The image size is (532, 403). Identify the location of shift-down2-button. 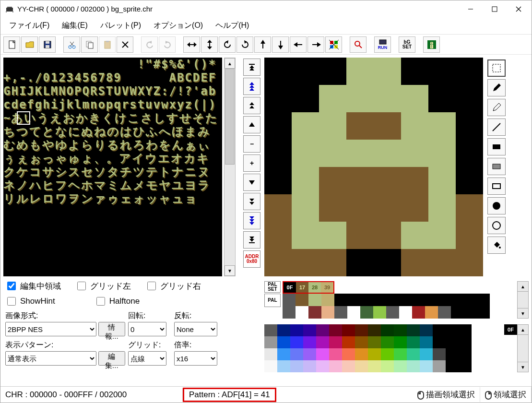
(252, 202).